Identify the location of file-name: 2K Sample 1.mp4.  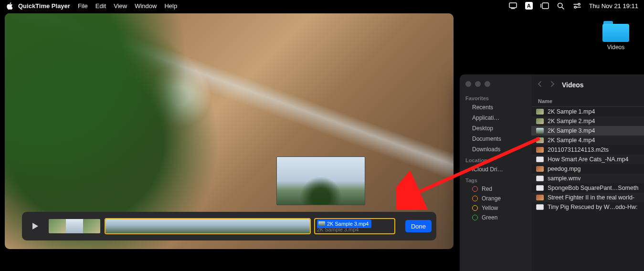
(571, 112).